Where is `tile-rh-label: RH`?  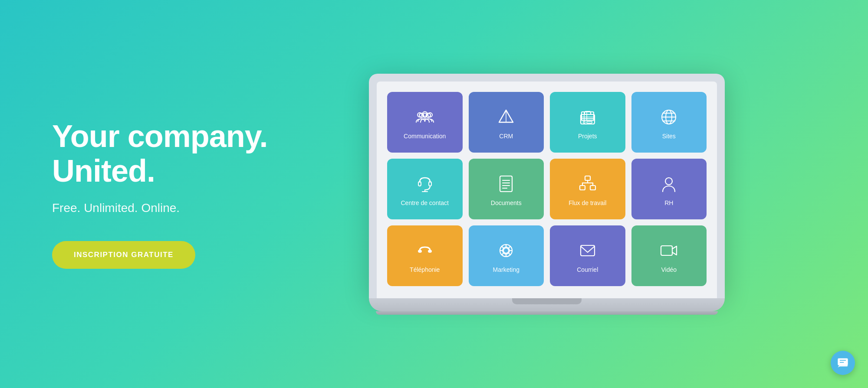
tile-rh-label: RH is located at coordinates (669, 203).